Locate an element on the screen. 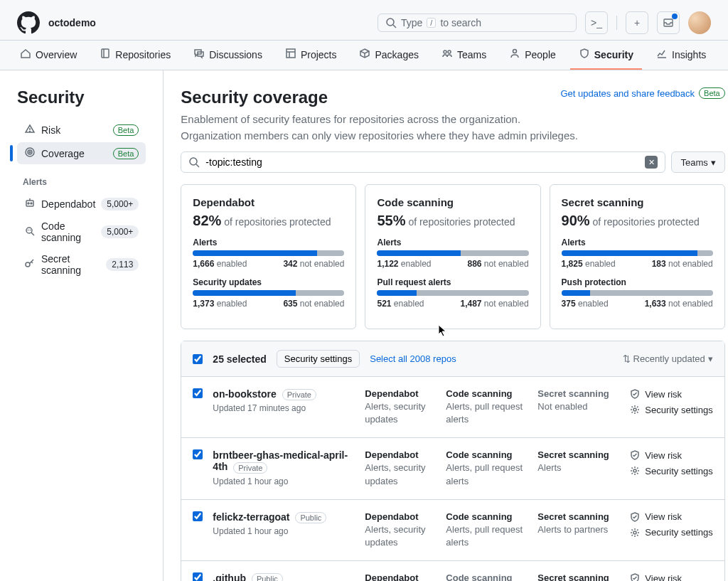 The width and height of the screenshot is (728, 581). org-name: octodemo is located at coordinates (209, 23).